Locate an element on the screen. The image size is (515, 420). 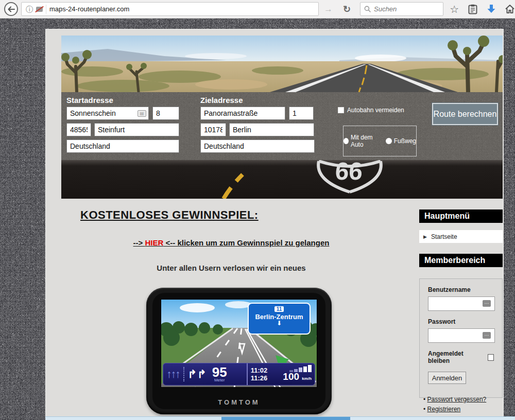
start-city-input is located at coordinates (137, 130).